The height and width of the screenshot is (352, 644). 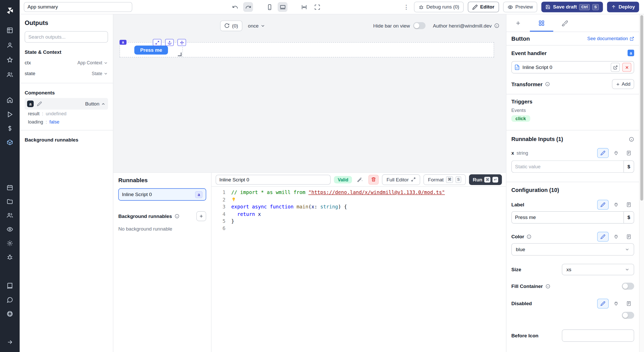 I want to click on preview-toggle-button: Preview, so click(x=520, y=7).